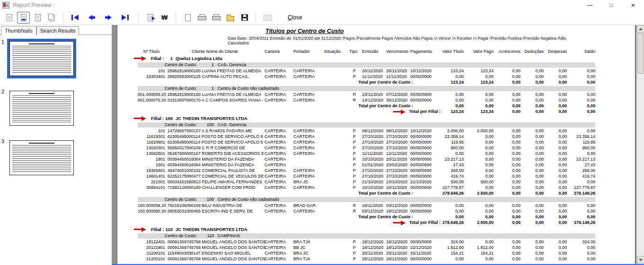 Image resolution: width=644 pixels, height=265 pixels. I want to click on cell: 001.000075.20, so click(151, 100).